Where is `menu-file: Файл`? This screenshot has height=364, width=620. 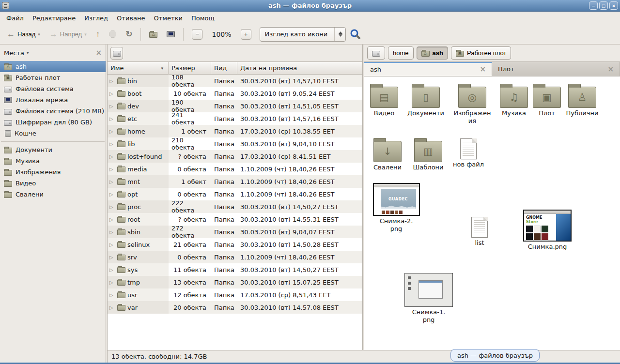 menu-file: Файл is located at coordinates (15, 18).